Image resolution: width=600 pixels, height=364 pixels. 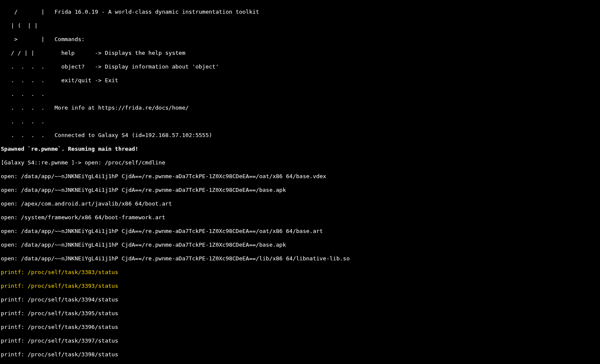 What do you see at coordinates (300, 135) in the screenshot?
I see `banner-line: . . . . Connected to Galaxy S4 (id=192.1…` at bounding box center [300, 135].